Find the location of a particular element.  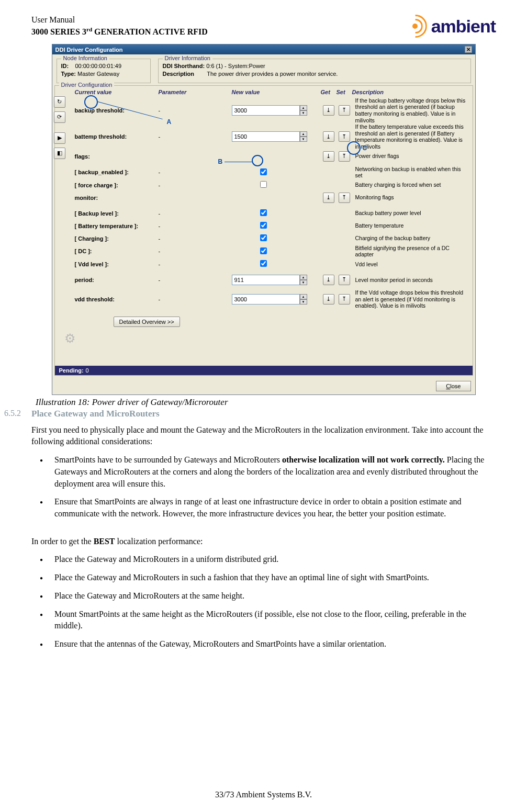

param-description: Battery charging is forced when set is located at coordinates (410, 185).